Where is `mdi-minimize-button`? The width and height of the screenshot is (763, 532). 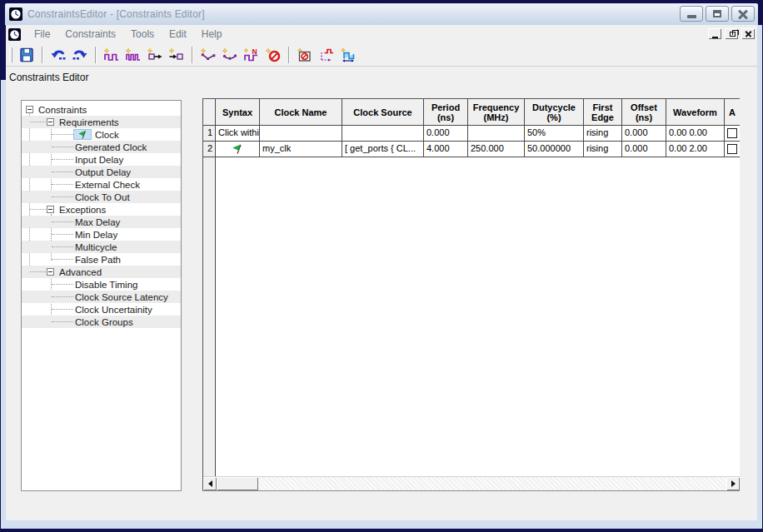 mdi-minimize-button is located at coordinates (715, 33).